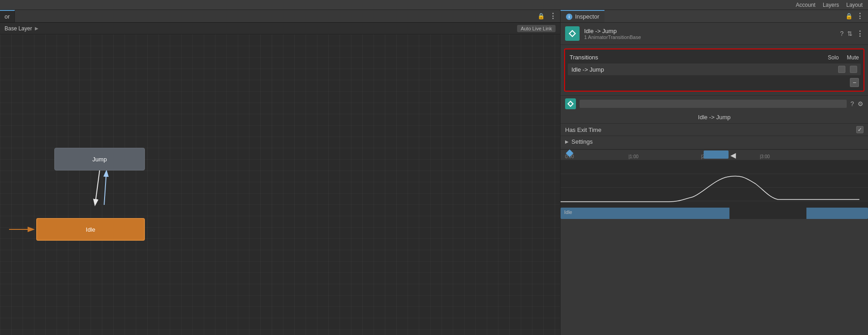 The image size is (868, 335). Describe the element at coordinates (715, 141) in the screenshot. I see `settings-row: ▶ Settings` at that location.